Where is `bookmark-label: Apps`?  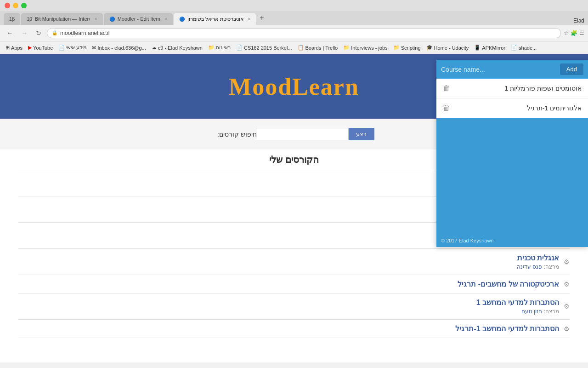
bookmark-label: Apps is located at coordinates (17, 48).